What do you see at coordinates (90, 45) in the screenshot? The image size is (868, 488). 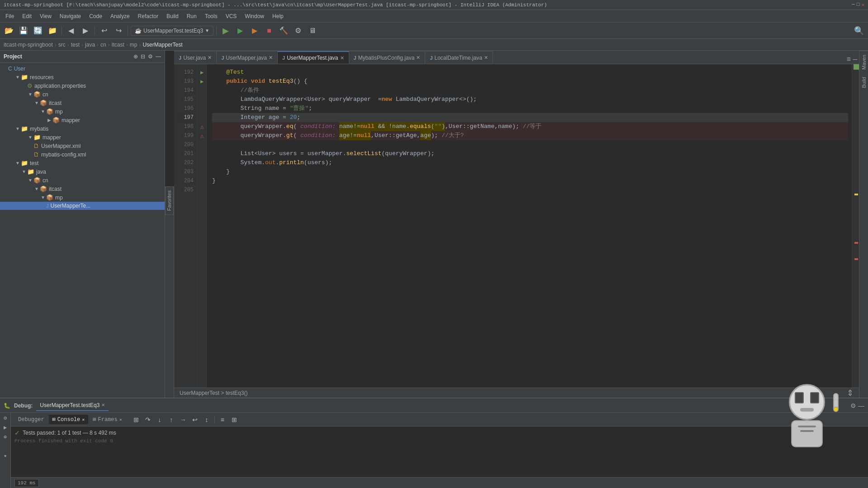 I see `breadcrumb-java: java` at bounding box center [90, 45].